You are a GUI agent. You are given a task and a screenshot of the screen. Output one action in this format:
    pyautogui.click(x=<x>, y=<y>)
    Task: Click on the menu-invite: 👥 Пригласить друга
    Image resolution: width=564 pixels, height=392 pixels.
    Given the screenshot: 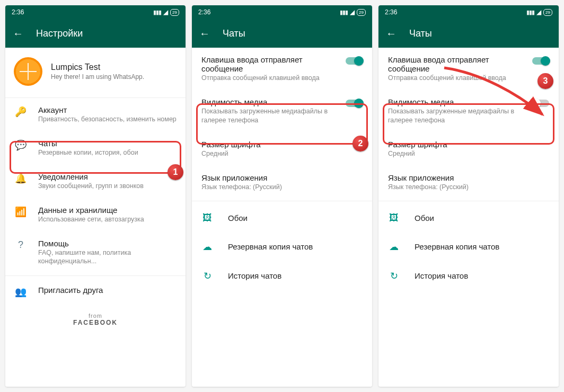 What is the action you would take?
    pyautogui.click(x=95, y=291)
    